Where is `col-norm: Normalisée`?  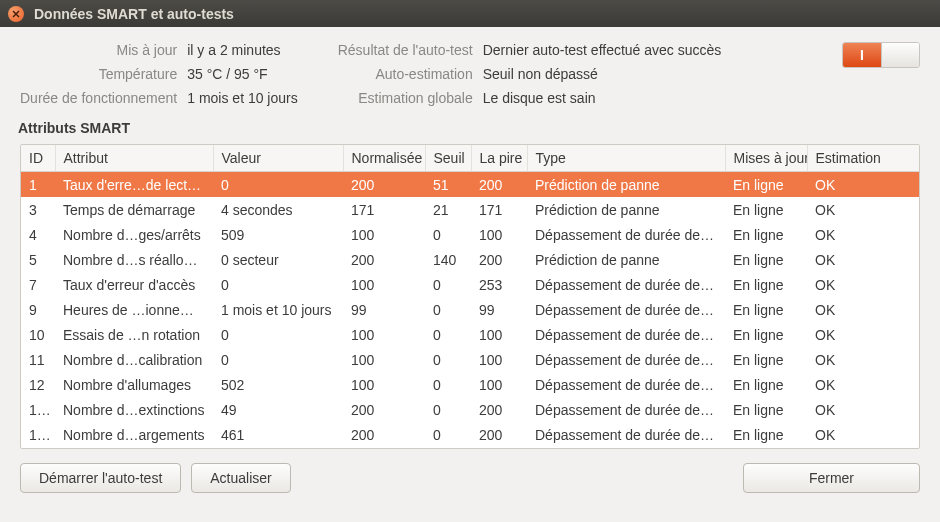 col-norm: Normalisée is located at coordinates (384, 158).